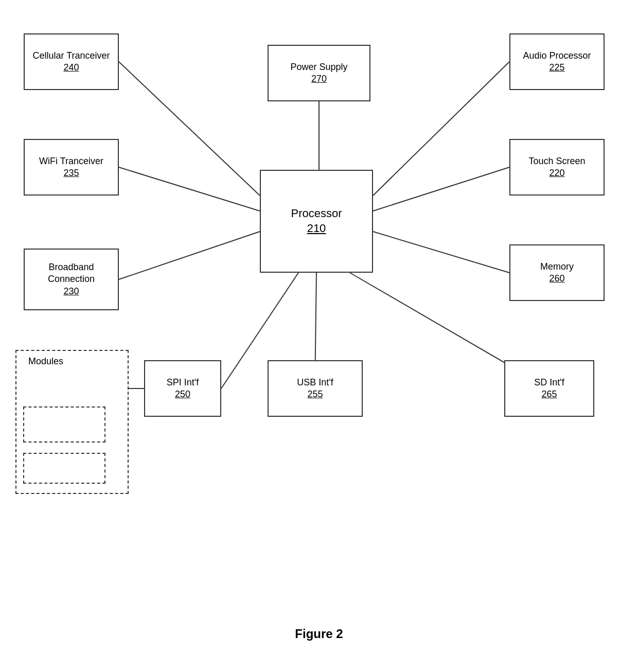 The height and width of the screenshot is (672, 638). I want to click on usb-node: USB Int'f 255, so click(315, 388).